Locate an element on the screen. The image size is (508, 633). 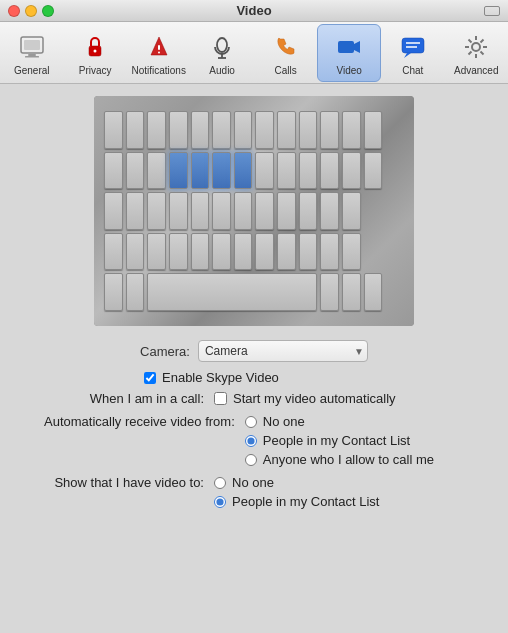
camera-label: Camera: is located at coordinates (165, 352).